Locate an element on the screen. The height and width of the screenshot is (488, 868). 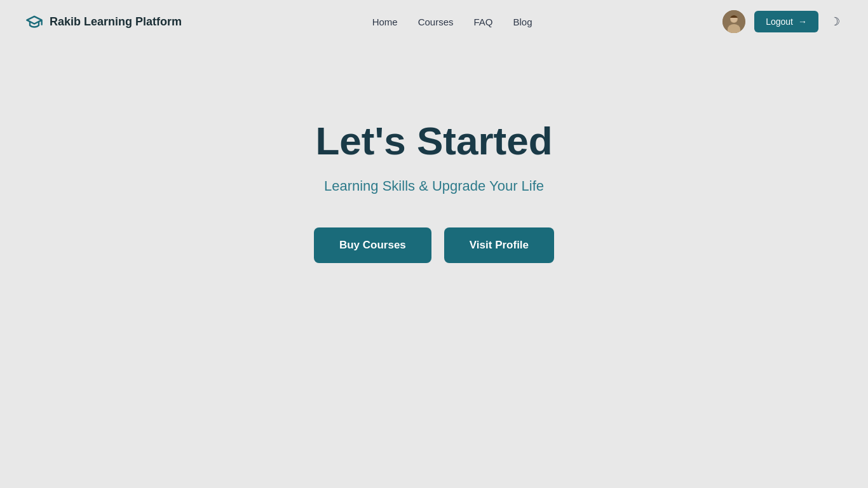
hero-subtitle: Learning Skills & Upgrade Your Life is located at coordinates (434, 186).